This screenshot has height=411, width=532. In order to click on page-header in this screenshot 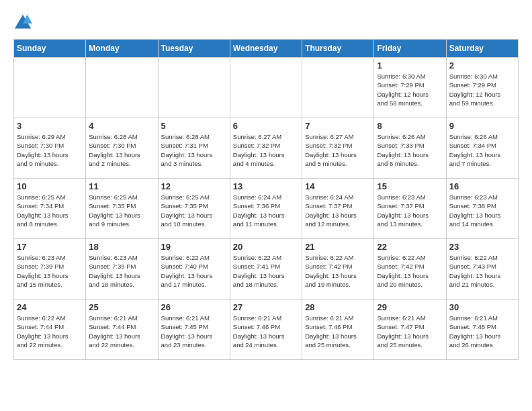, I will do `click(266, 23)`.